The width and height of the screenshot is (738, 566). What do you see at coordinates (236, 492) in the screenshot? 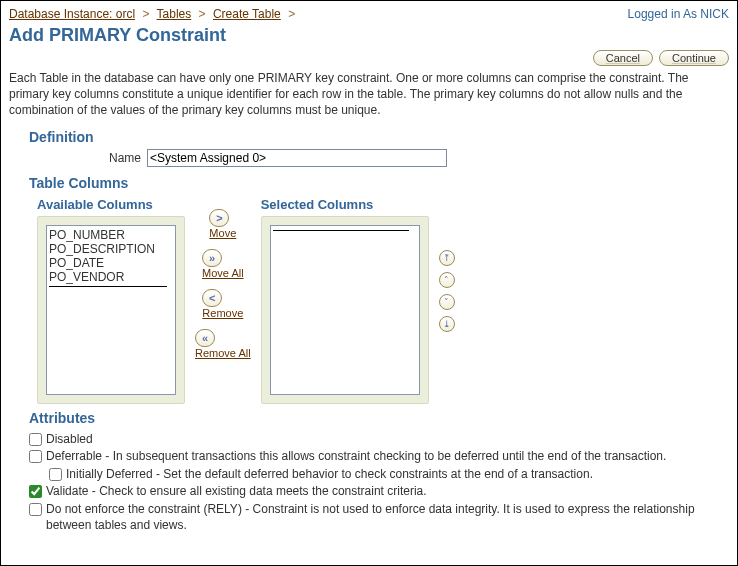
I see `validate-label: Validate - Check to ensure all existing …` at bounding box center [236, 492].